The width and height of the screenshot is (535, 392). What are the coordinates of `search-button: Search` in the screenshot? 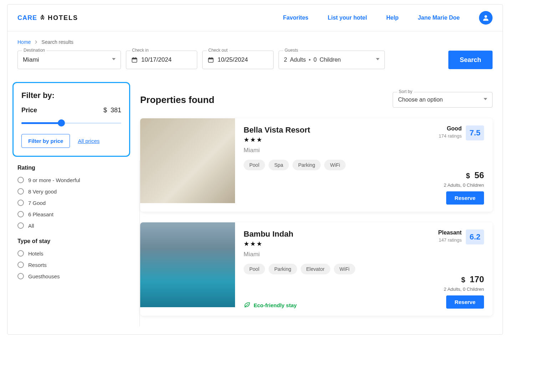 It's located at (470, 60).